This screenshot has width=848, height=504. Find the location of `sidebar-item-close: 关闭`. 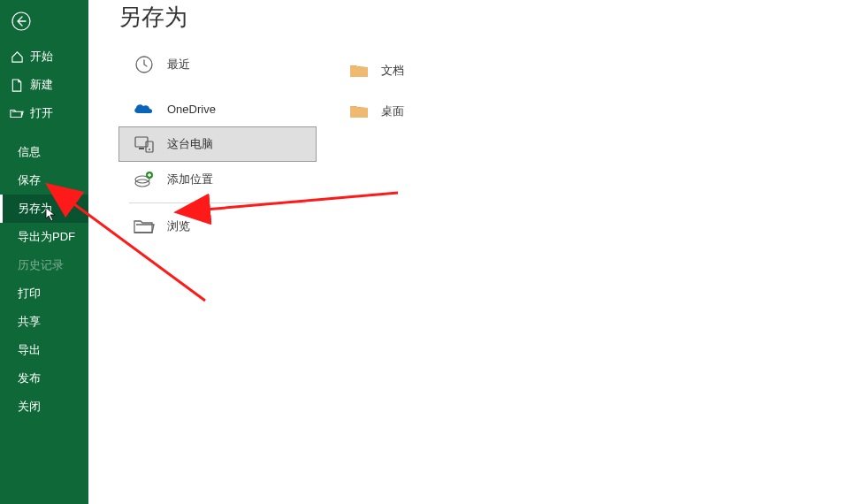

sidebar-item-close: 关闭 is located at coordinates (44, 407).